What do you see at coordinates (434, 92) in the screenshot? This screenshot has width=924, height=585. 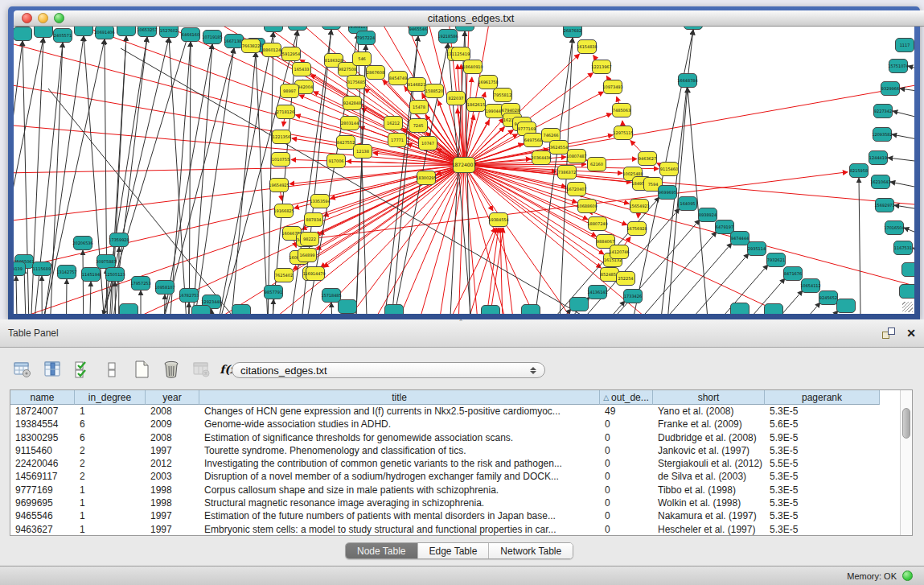 I see `graph-node: 1588520` at bounding box center [434, 92].